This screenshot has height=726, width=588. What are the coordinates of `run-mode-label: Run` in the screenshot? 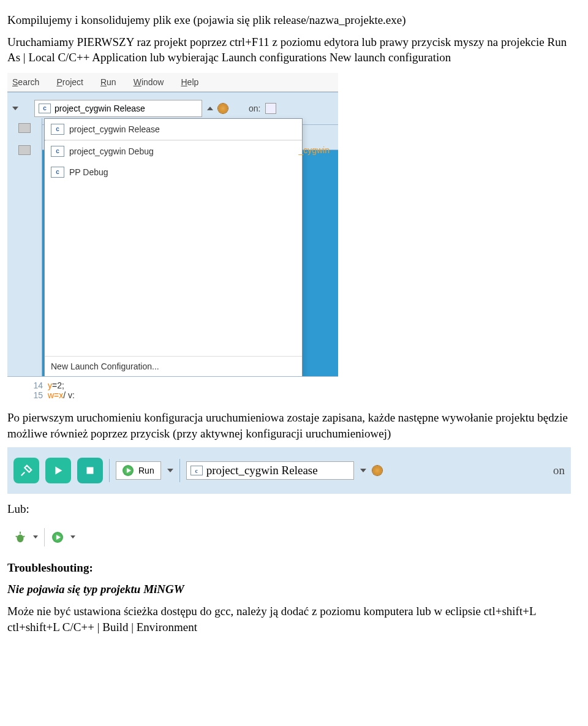 It's located at (146, 471).